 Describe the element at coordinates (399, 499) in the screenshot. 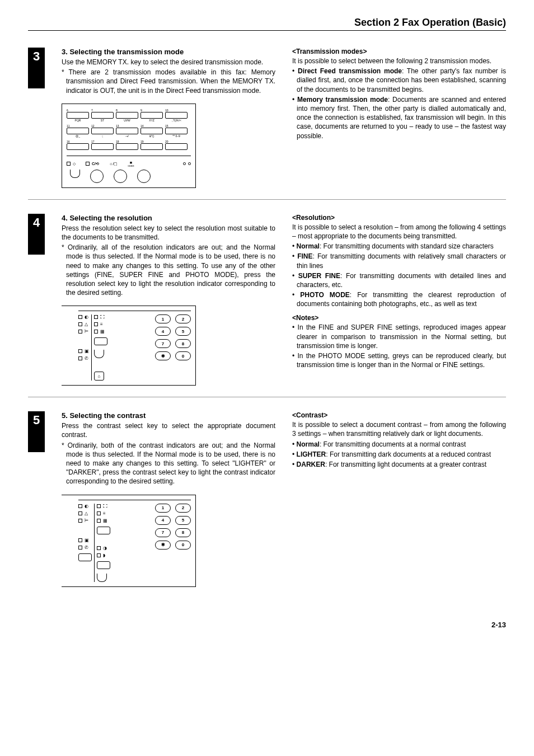

I see `step5-right: <Contrast> It is possible to select a do…` at that location.